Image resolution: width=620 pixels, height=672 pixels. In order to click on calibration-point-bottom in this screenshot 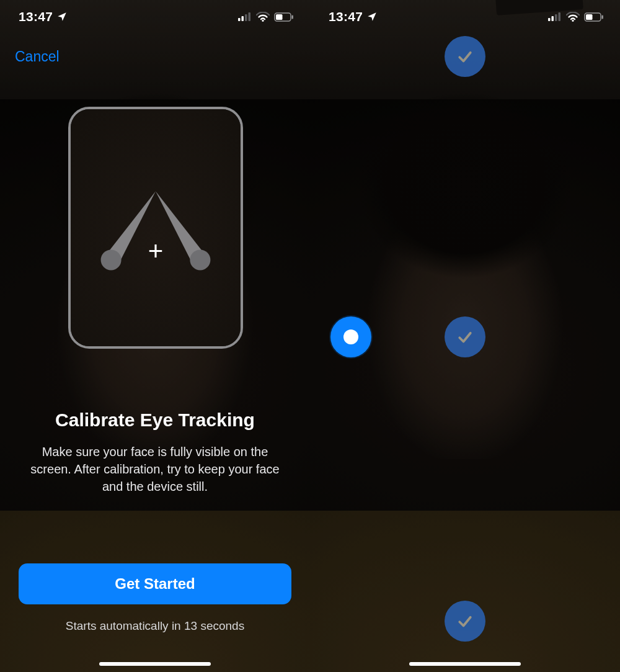, I will do `click(465, 621)`.